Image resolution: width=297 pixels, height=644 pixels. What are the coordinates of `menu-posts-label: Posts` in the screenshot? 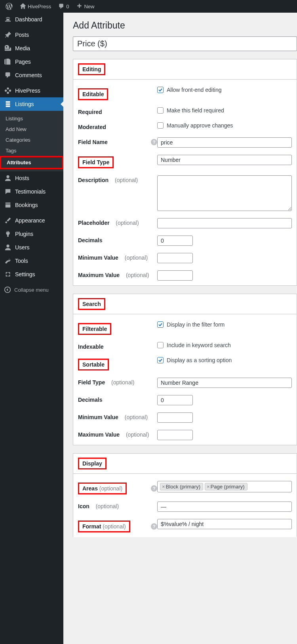 It's located at (22, 35).